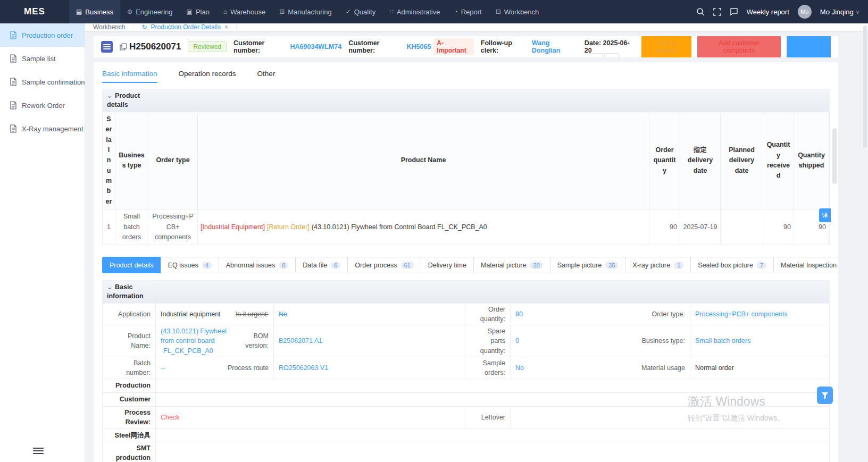 The width and height of the screenshot is (868, 462). I want to click on tab-operation-records: Operation records, so click(207, 74).